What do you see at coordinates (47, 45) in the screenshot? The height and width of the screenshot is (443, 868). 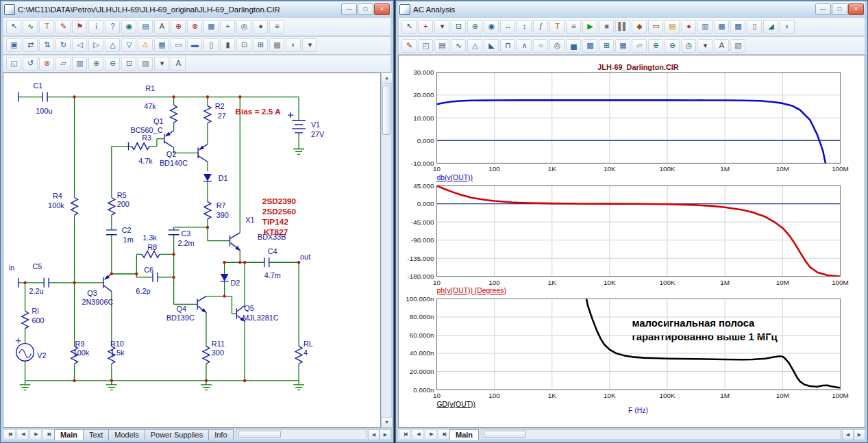 I see `flip-vertical-icon: ⇅` at bounding box center [47, 45].